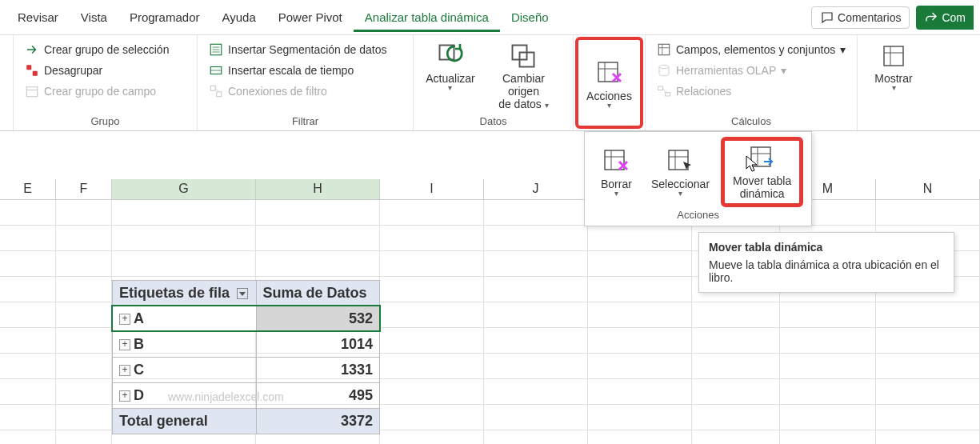 The width and height of the screenshot is (980, 444). What do you see at coordinates (238, 18) in the screenshot?
I see `tab-ayuda: Ayuda` at bounding box center [238, 18].